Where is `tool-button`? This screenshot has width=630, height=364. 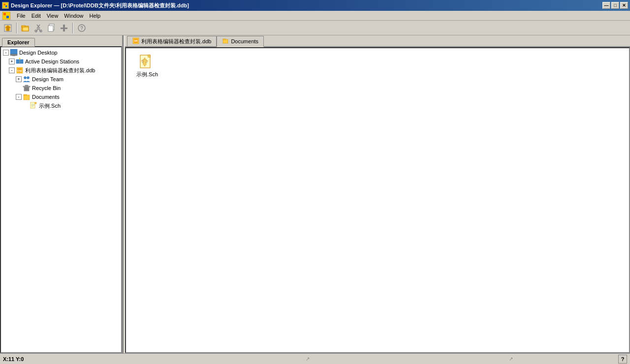
tool-button is located at coordinates (64, 28).